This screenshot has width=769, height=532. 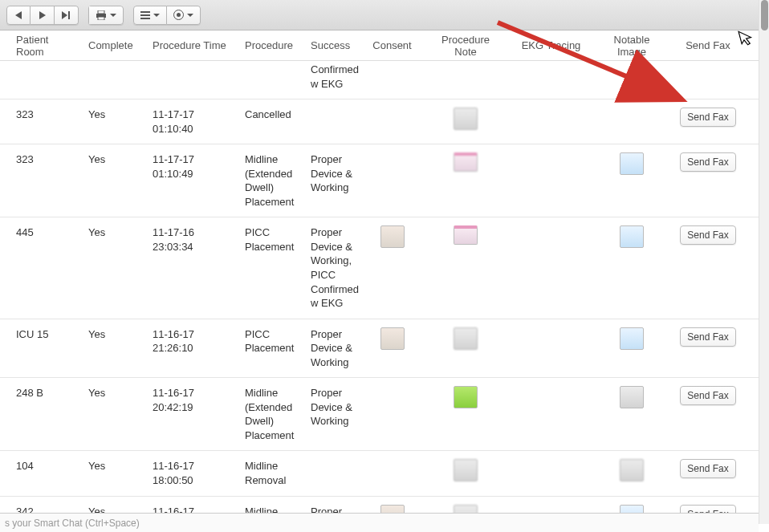 I want to click on col-header-complete: Complete, so click(x=112, y=45).